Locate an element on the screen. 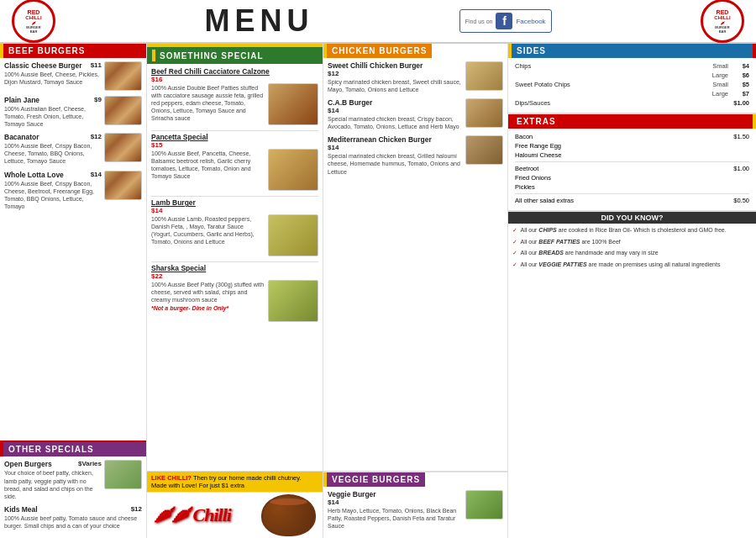  list-item: Classic Cheese Burger $11 100% Aussie Be… is located at coordinates (73, 76).